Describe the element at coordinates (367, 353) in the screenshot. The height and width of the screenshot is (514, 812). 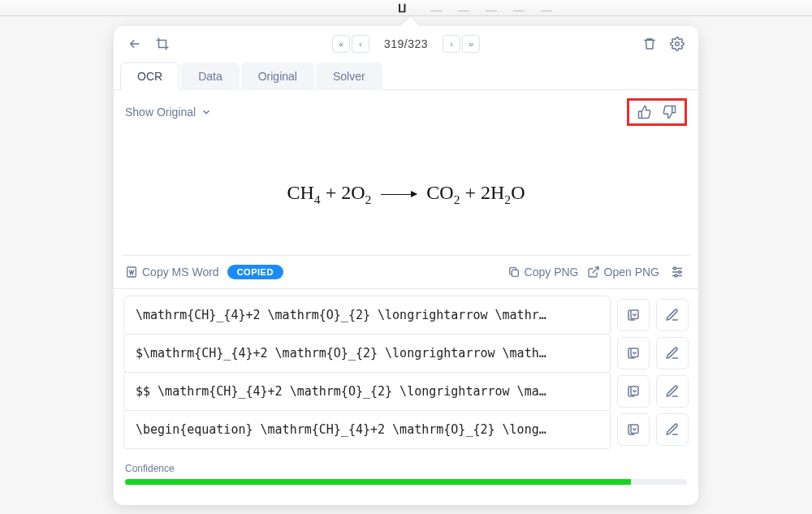
I see `code-text: $\mathrm{CH}_{4}+2 \mathrm{O}_{2} \longr…` at that location.